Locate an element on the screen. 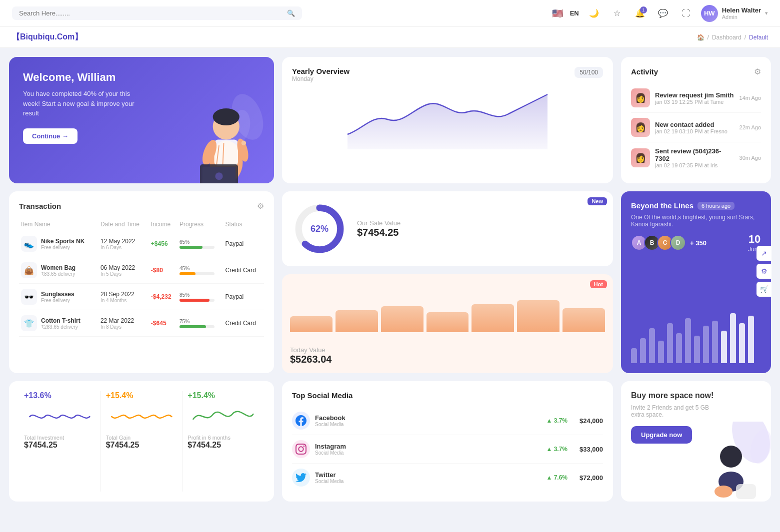 Image resolution: width=780 pixels, height=532 pixels. income-cell: -$4,232 is located at coordinates (163, 297).